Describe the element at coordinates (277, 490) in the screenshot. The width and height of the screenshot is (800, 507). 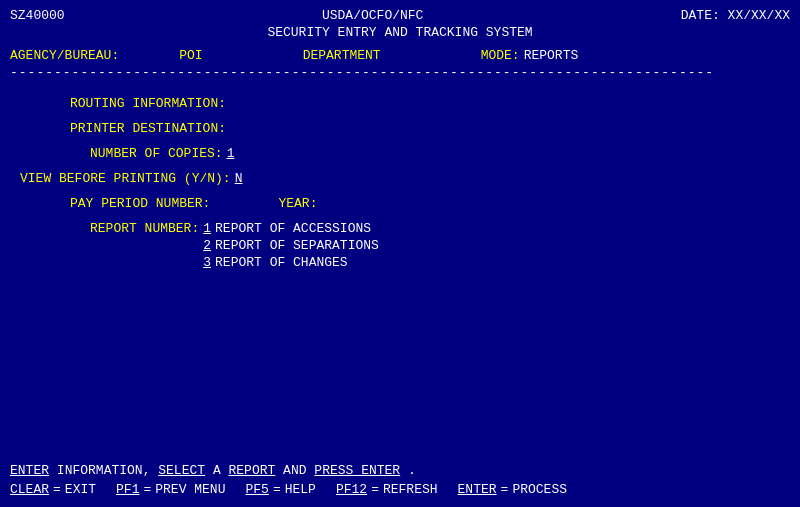
I see `key-pf5-equals: =` at that location.